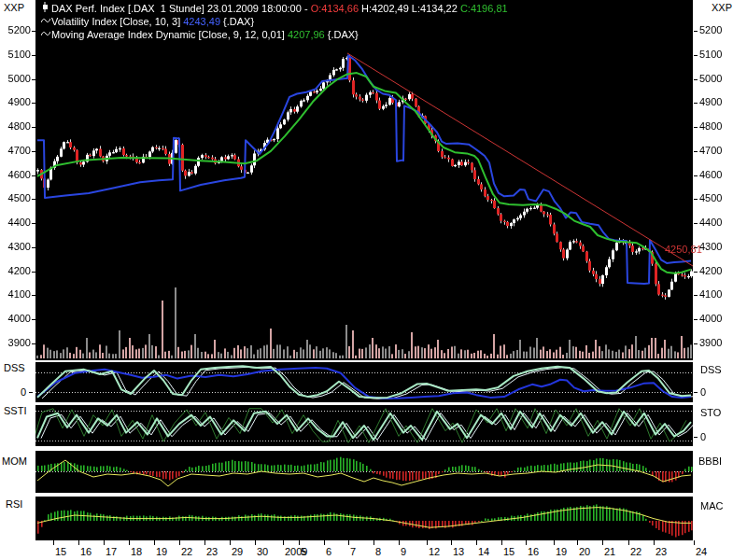 The height and width of the screenshot is (560, 747). What do you see at coordinates (636, 552) in the screenshot?
I see `x-axis-tick-label: 22` at bounding box center [636, 552].